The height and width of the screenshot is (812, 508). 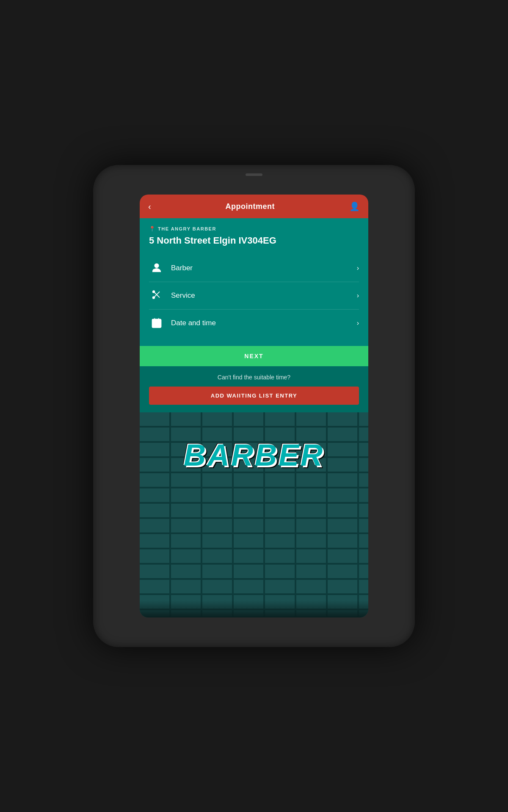 I want to click on barber-person-icon, so click(x=157, y=268).